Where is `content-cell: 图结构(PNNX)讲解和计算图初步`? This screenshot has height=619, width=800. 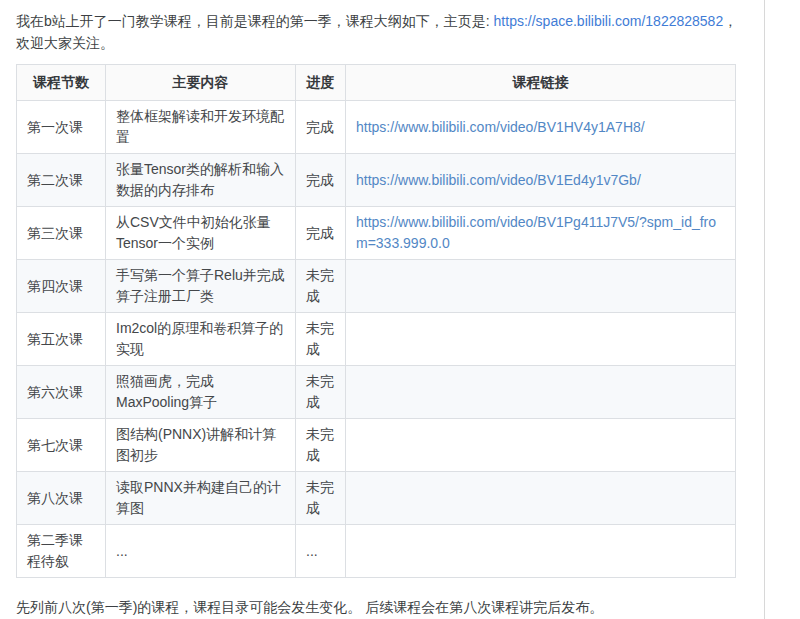
content-cell: 图结构(PNNX)讲解和计算图初步 is located at coordinates (201, 446).